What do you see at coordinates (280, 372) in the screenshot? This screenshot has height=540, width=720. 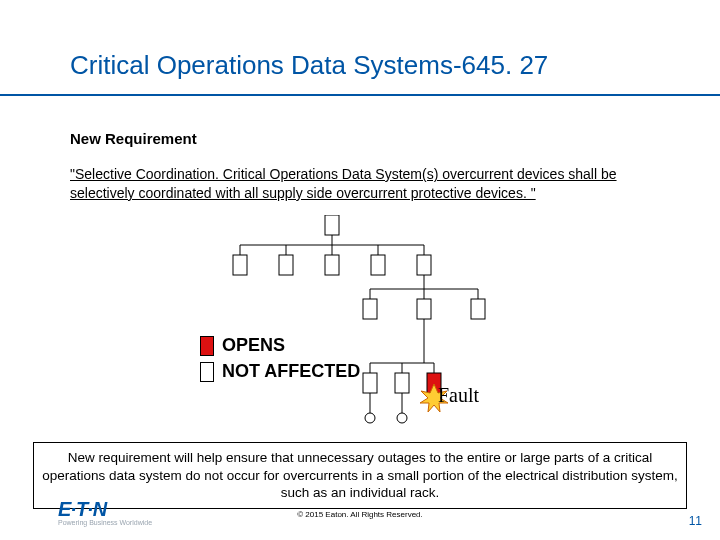 I see `legend-row-not-affected: NOT AFFECTED` at bounding box center [280, 372].